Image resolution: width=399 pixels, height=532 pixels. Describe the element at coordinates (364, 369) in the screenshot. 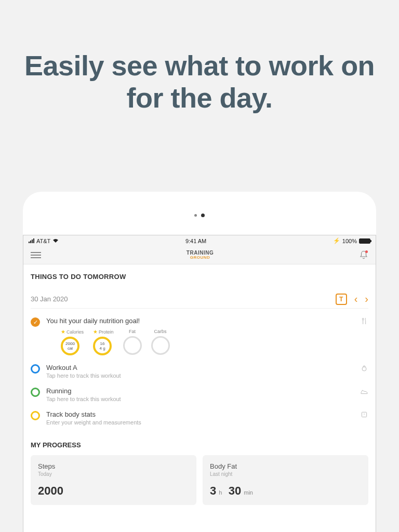

I see `kettlebell-icon` at that location.